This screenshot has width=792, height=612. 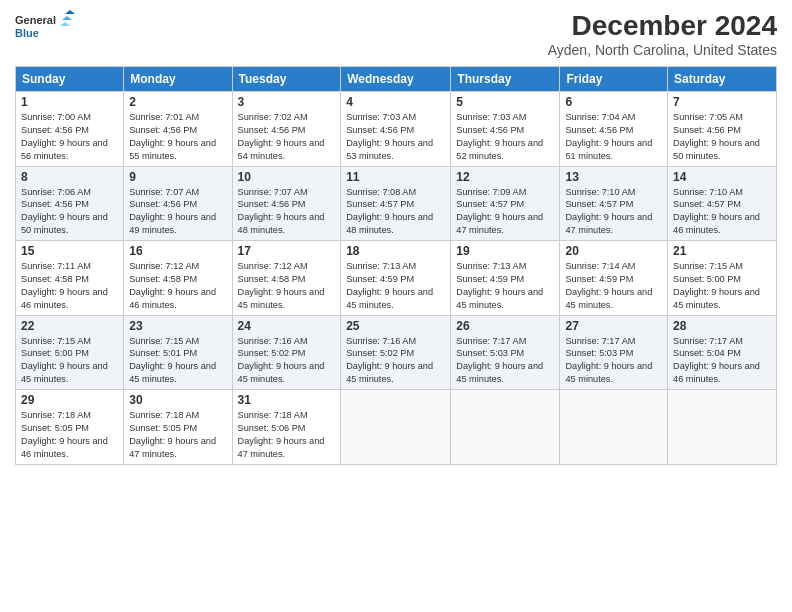 I want to click on day-info: Sunrise: 7:04 AM Sunset: 4:56 PM Dayligh…, so click(x=614, y=137).